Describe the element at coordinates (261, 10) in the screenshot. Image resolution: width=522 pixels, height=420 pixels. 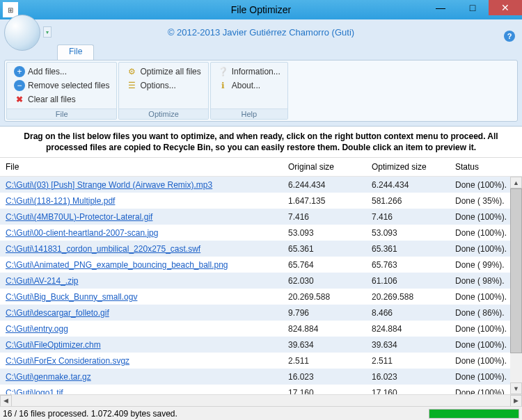
I see `window-title: File Optimizer` at that location.